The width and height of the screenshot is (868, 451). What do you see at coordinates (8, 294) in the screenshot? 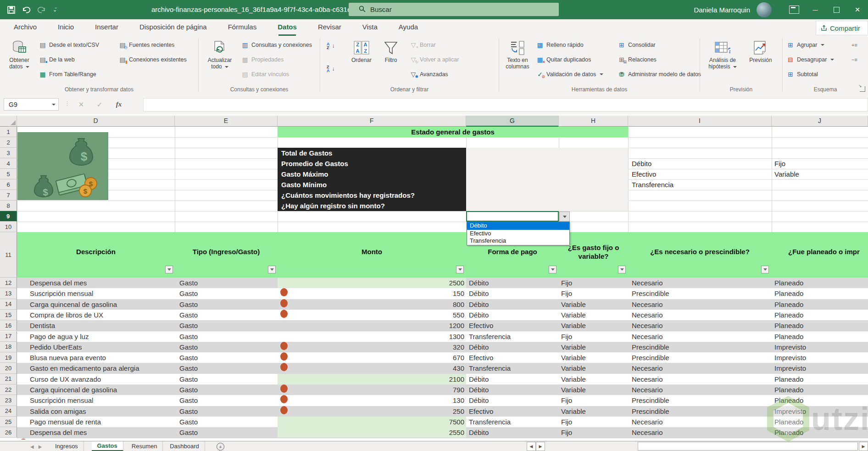
I see `row-header-13: 13` at bounding box center [8, 294].